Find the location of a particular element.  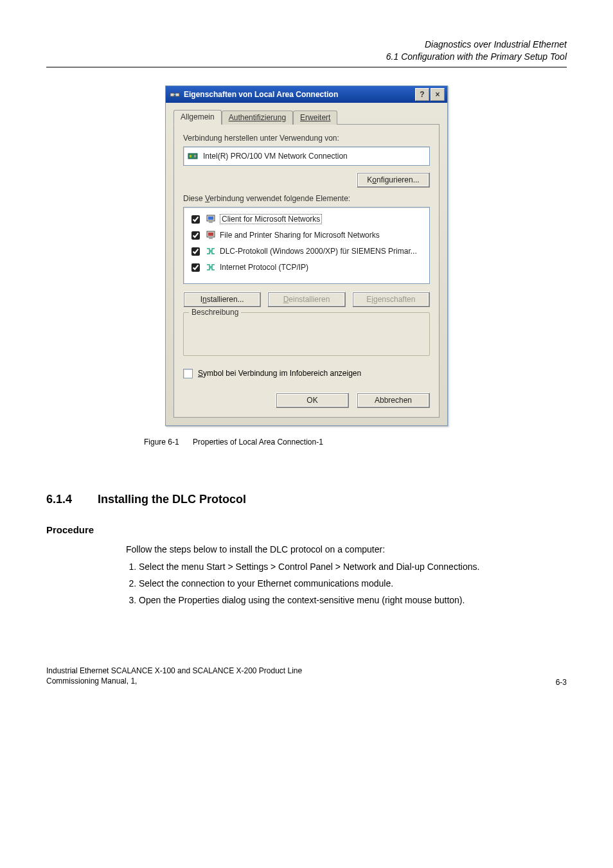

show-icon-row: Symbol bei Verbindung im Infobereich anz… is located at coordinates (306, 374).